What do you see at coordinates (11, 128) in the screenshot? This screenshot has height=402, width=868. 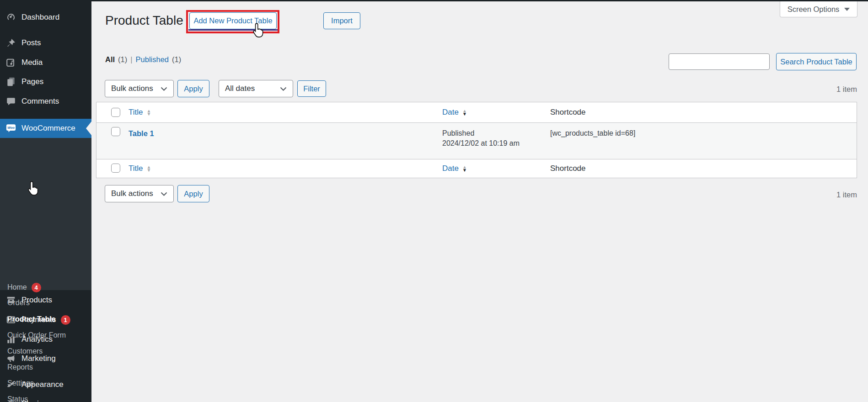 I see `woocommerce-logo-icon: Woo` at bounding box center [11, 128].